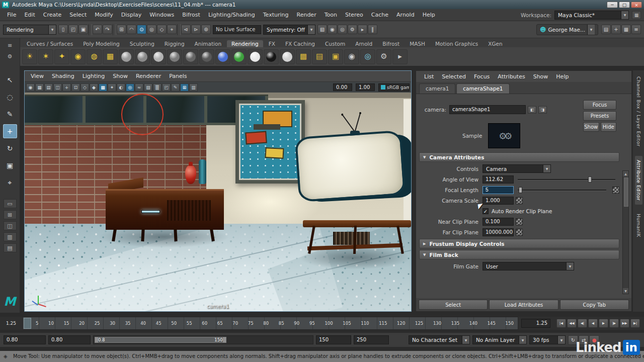 This screenshot has width=644, height=362. I want to click on shelf-tab: XGen, so click(495, 44).